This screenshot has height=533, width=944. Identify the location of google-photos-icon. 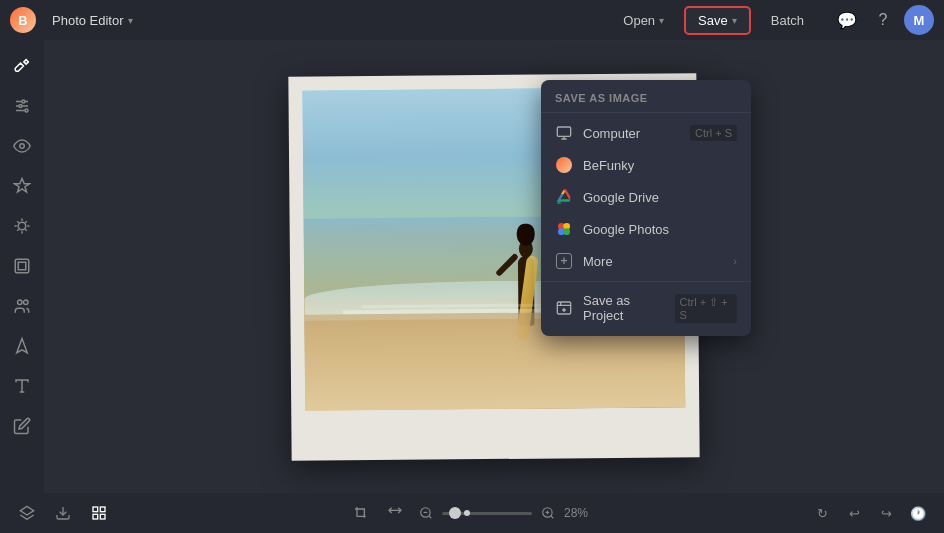
(564, 229).